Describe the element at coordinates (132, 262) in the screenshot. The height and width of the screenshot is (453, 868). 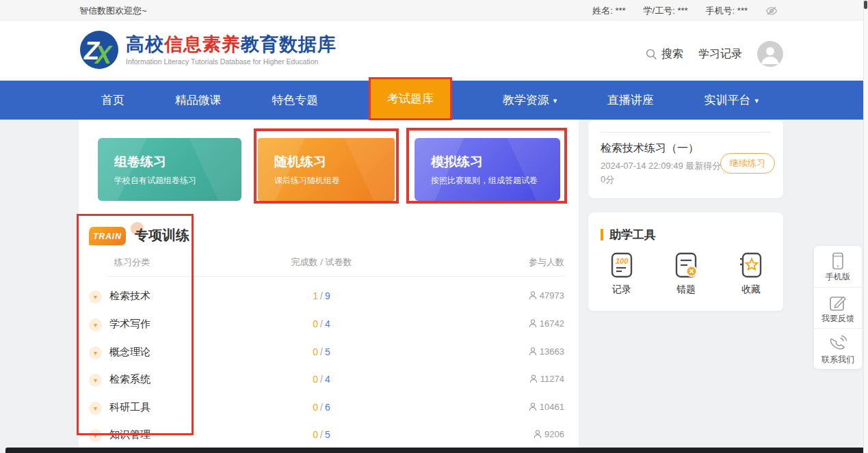
I see `column-header-category: 练习分类` at that location.